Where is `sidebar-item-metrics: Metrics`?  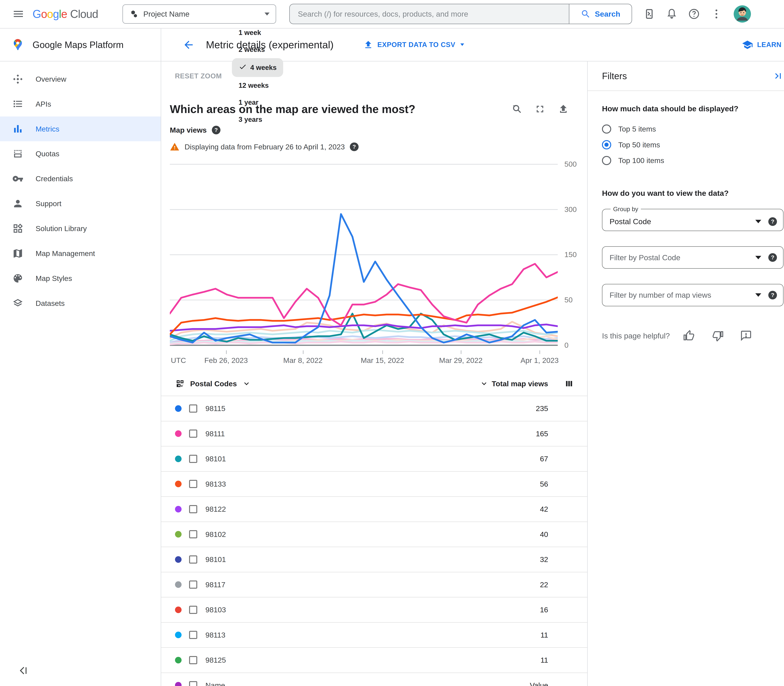
sidebar-item-metrics: Metrics is located at coordinates (80, 129).